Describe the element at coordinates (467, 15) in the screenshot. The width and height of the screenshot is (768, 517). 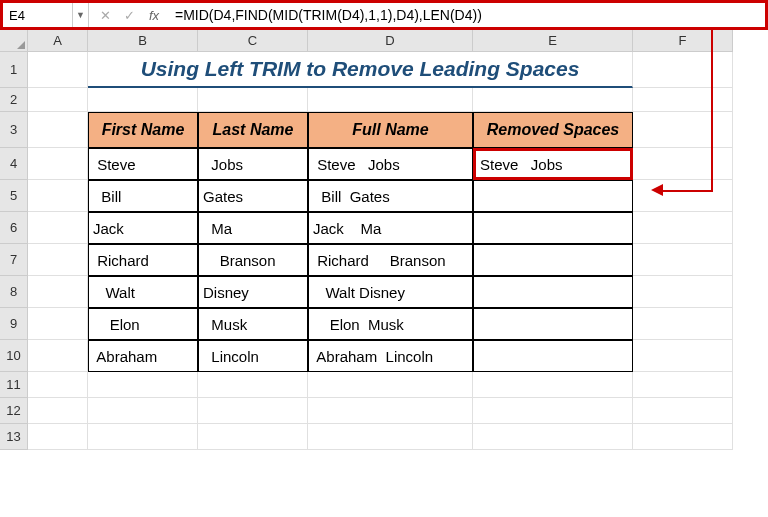
I see `formula-input: =MID(D4,FIND(MID(TRIM(D4),1,1),D4),LEN(D…` at that location.